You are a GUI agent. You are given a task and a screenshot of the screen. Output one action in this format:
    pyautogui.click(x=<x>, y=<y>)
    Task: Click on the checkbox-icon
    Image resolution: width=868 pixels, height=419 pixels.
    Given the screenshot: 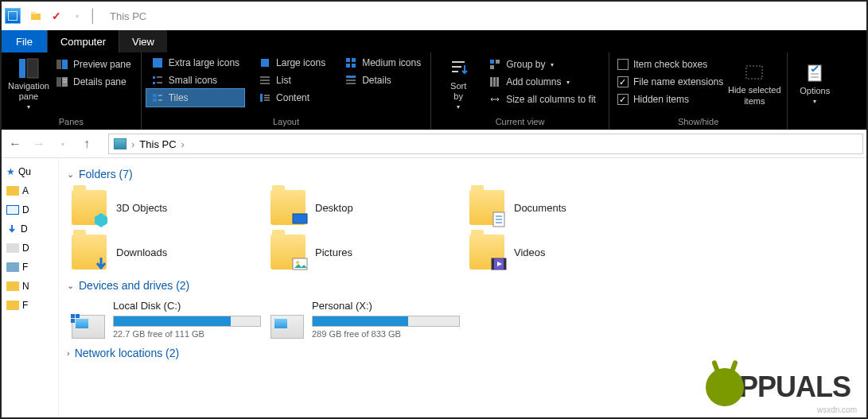 What is the action you would take?
    pyautogui.click(x=623, y=99)
    